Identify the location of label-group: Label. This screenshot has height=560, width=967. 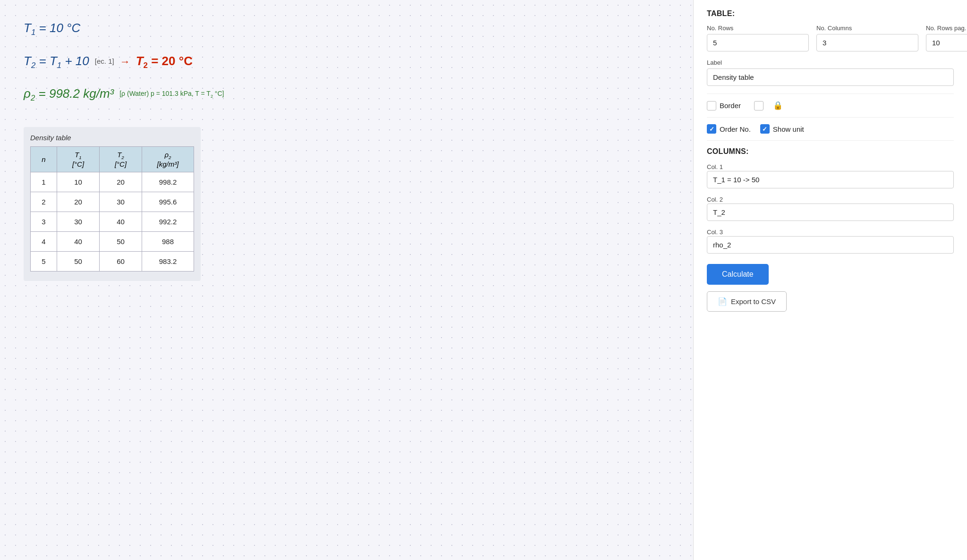
(830, 73).